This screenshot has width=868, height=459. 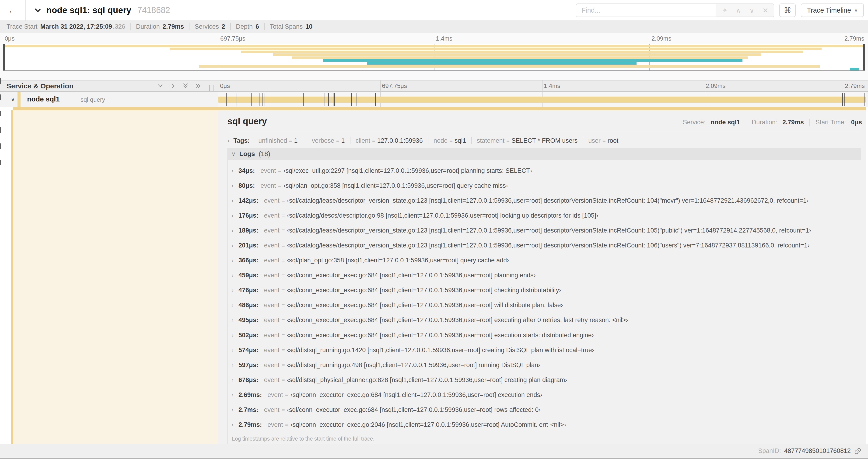 I want to click on find-input, so click(x=646, y=10).